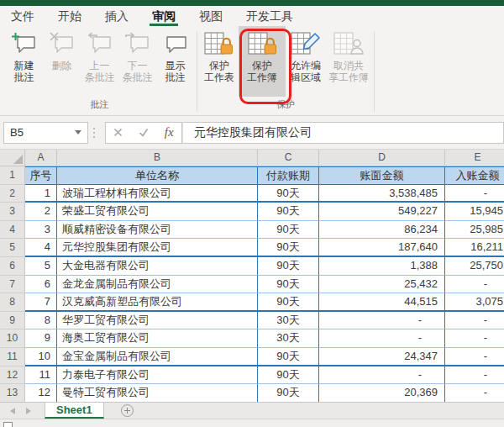 The image size is (504, 427). Describe the element at coordinates (475, 248) in the screenshot. I see `cell-recorded-amount: 16,211` at that location.